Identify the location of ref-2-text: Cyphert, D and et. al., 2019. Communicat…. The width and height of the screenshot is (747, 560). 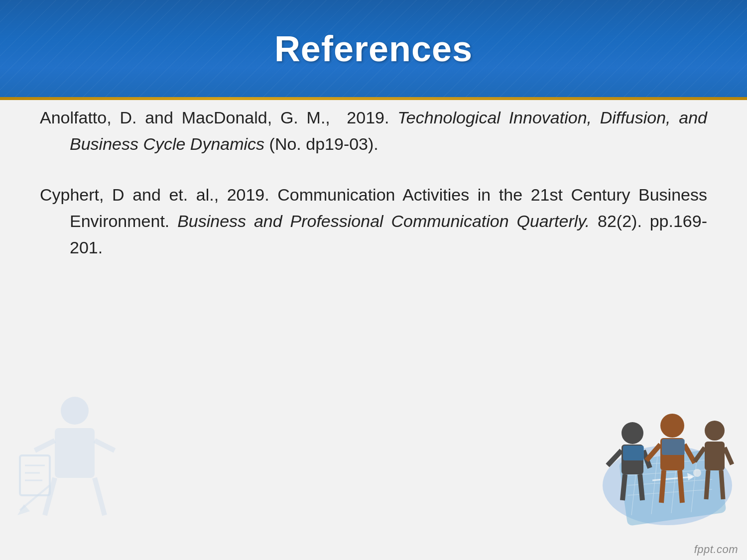
(374, 221).